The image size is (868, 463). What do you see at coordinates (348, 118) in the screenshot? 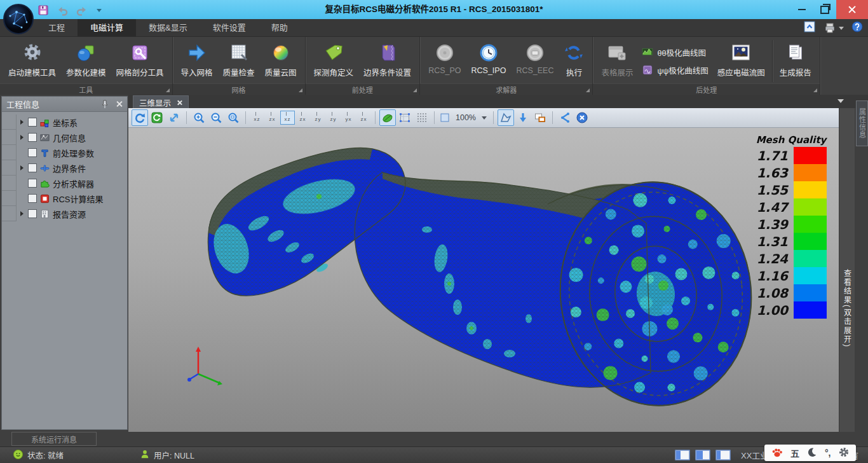
I see `view-orientation-button-7: yx` at bounding box center [348, 118].